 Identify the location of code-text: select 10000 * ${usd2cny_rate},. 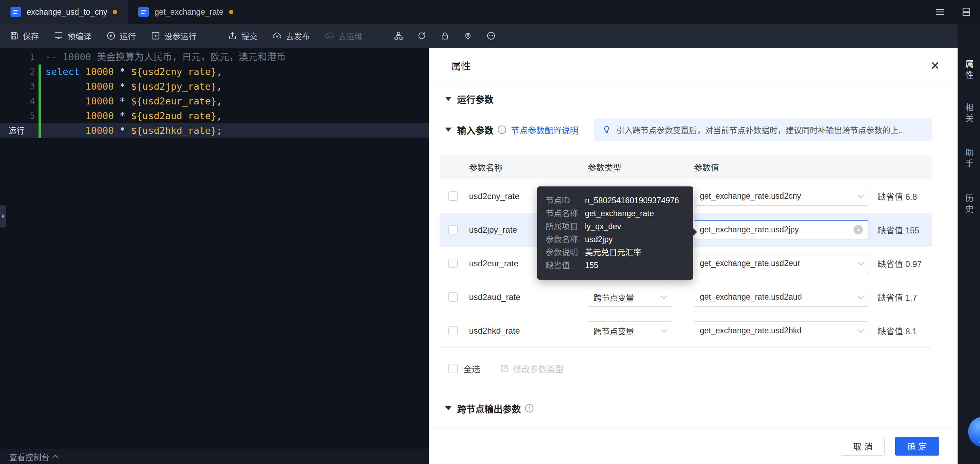
(132, 72).